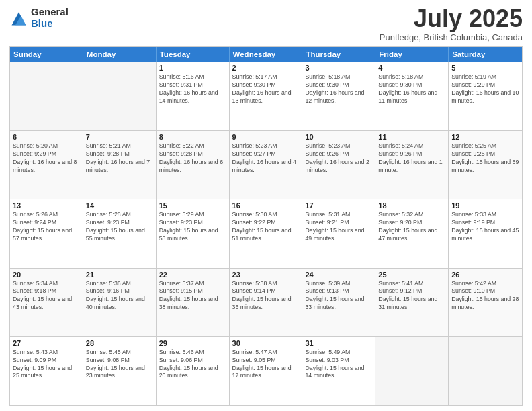 The width and height of the screenshot is (532, 411). I want to click on day-of-week-monday: Monday, so click(120, 54).